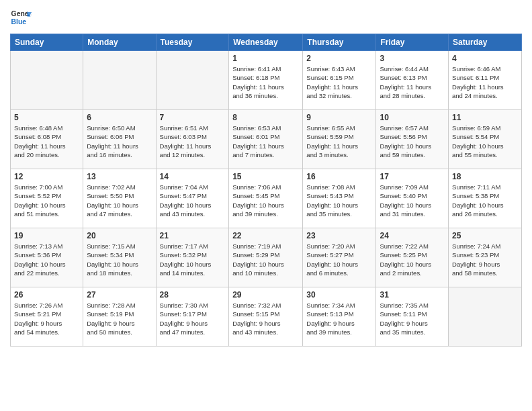 This screenshot has width=532, height=411. I want to click on calendar-cell: 6Sunrise: 6:50 AM Sunset: 6:06 PM Daylig…, so click(120, 140).